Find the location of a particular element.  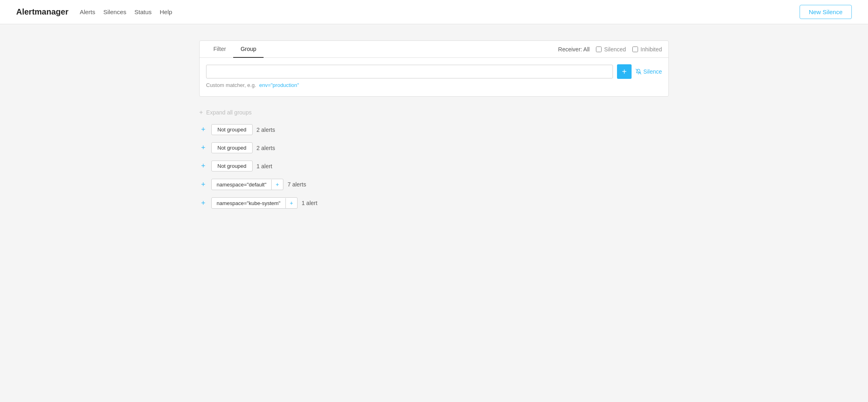

tab-group: Group is located at coordinates (249, 49).